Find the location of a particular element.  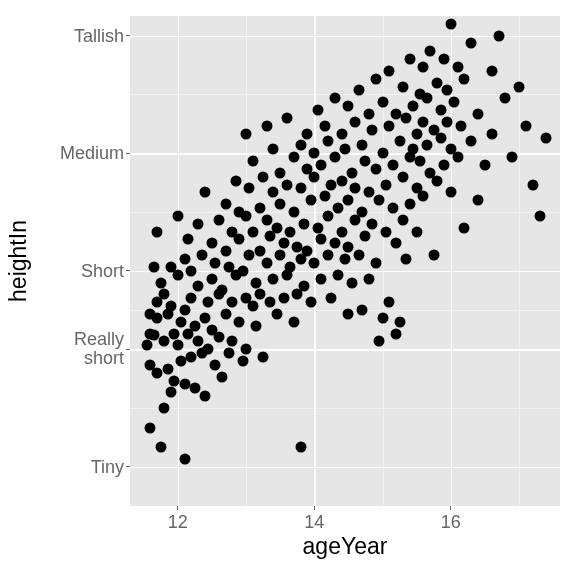

y-axis-label: heightIn is located at coordinates (18, 261).